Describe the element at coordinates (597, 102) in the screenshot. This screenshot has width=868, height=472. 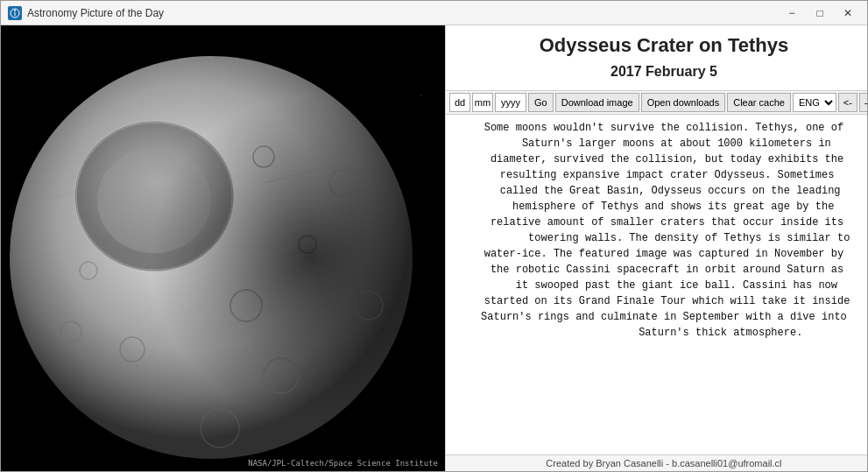
I see `download-button: Download image` at that location.